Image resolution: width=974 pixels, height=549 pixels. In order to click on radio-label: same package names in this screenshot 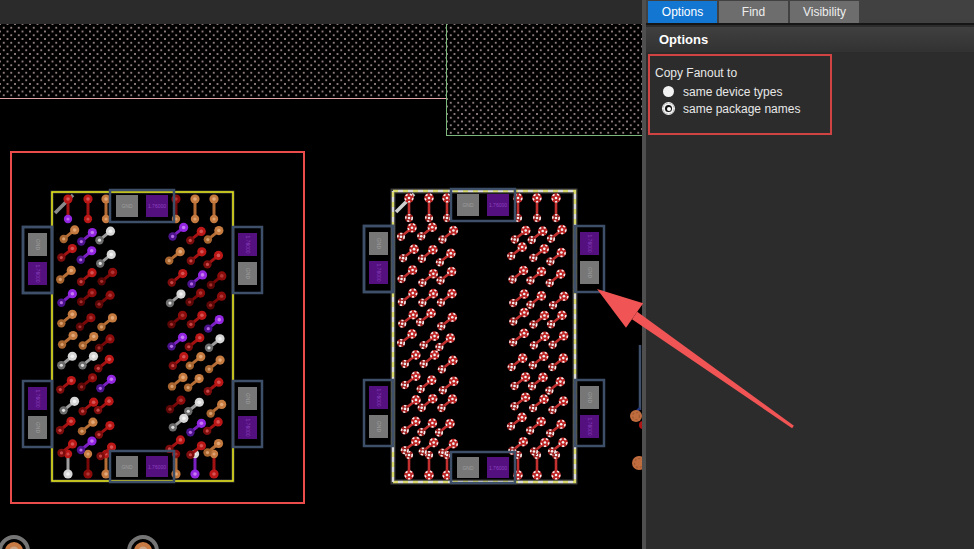, I will do `click(742, 109)`.